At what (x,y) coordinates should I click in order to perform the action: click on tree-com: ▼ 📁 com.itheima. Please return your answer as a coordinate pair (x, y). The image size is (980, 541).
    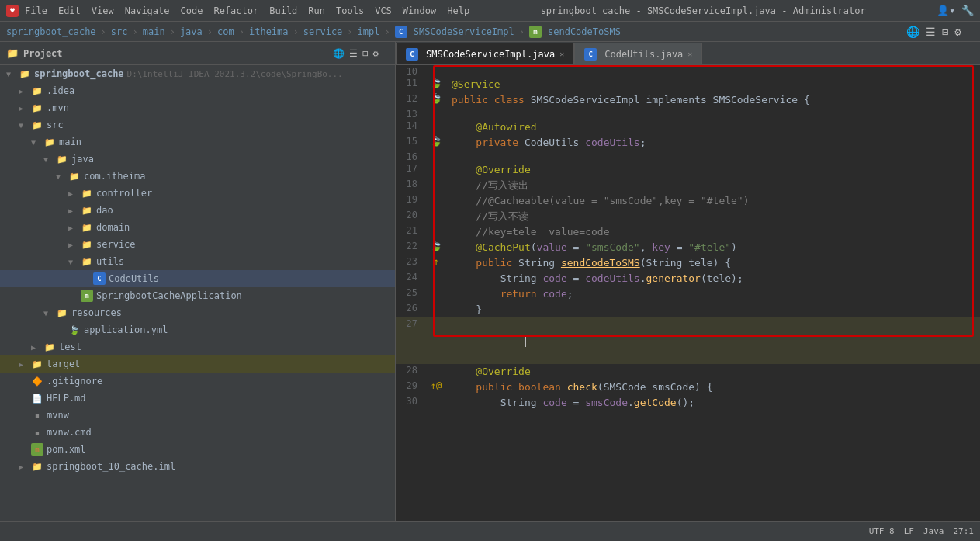
    Looking at the image, I should click on (197, 176).